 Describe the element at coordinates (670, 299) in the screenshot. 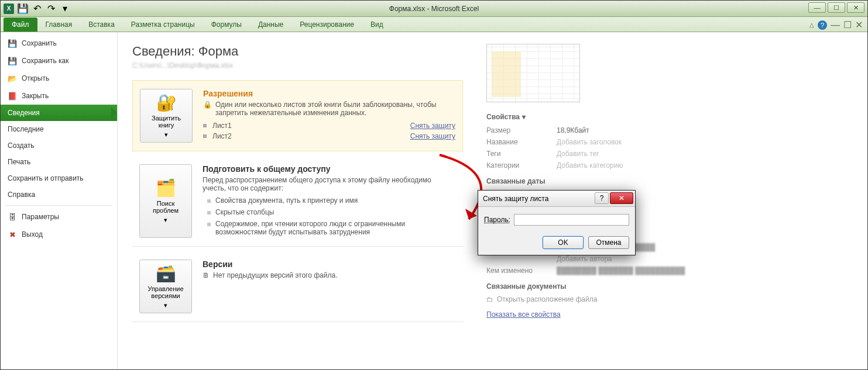

I see `open-location-link: 🗀Открыть расположение файла` at that location.